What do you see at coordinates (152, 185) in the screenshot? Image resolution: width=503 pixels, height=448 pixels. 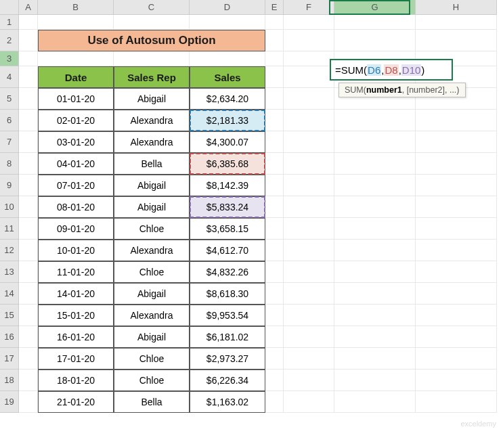 I see `cell-C9: Abigail` at bounding box center [152, 185].